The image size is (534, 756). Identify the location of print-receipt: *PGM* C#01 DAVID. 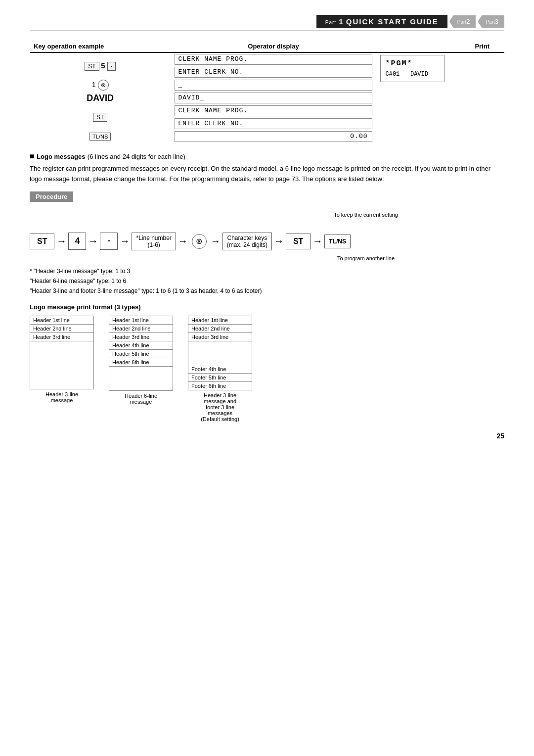
(412, 68).